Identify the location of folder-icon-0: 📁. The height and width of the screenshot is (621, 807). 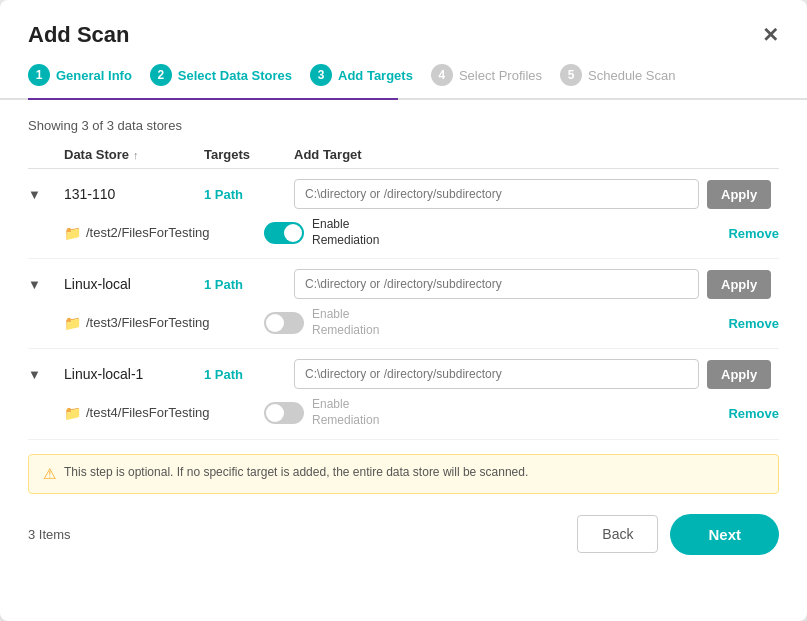
(72, 233).